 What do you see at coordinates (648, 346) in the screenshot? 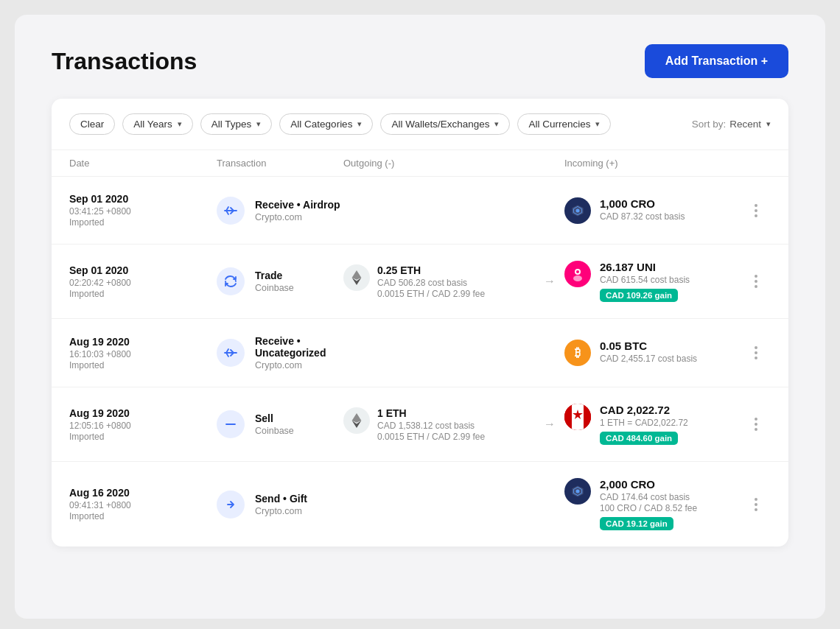
I see `incoming-amount: 0.05 BTC` at bounding box center [648, 346].